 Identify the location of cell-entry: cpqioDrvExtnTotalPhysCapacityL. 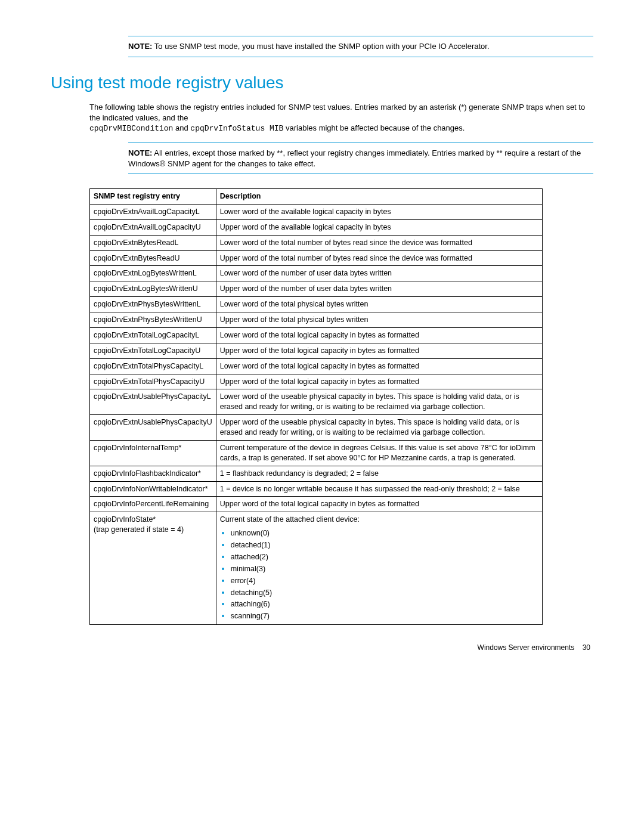
(153, 366).